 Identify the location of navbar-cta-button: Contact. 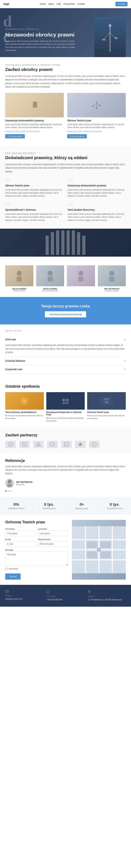
(122, 4).